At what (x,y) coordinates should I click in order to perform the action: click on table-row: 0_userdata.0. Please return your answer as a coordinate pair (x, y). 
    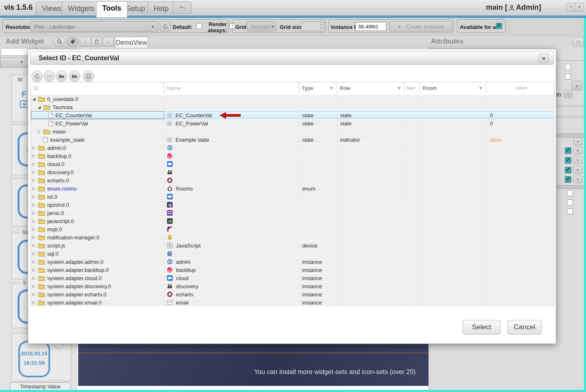
    Looking at the image, I should click on (292, 99).